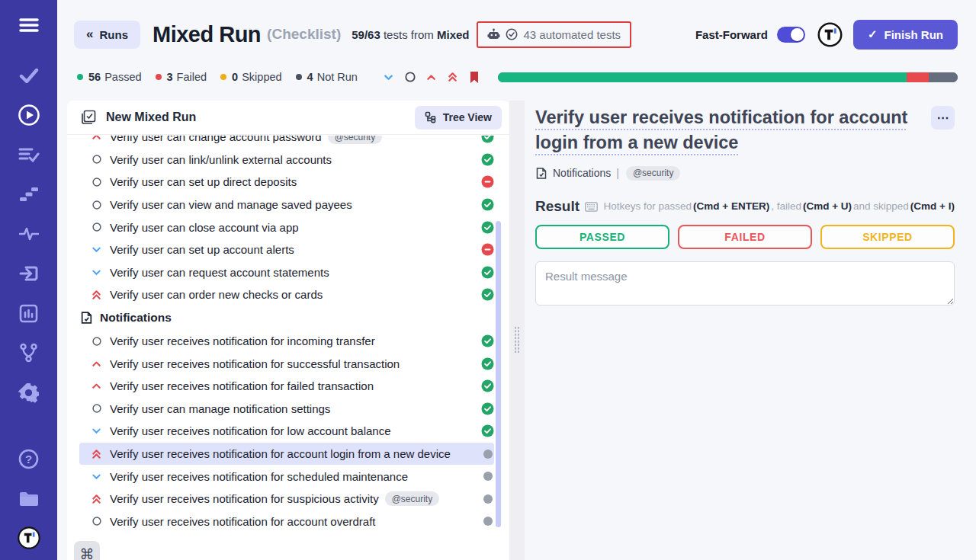  Describe the element at coordinates (653, 174) in the screenshot. I see `security-tag: @security` at that location.